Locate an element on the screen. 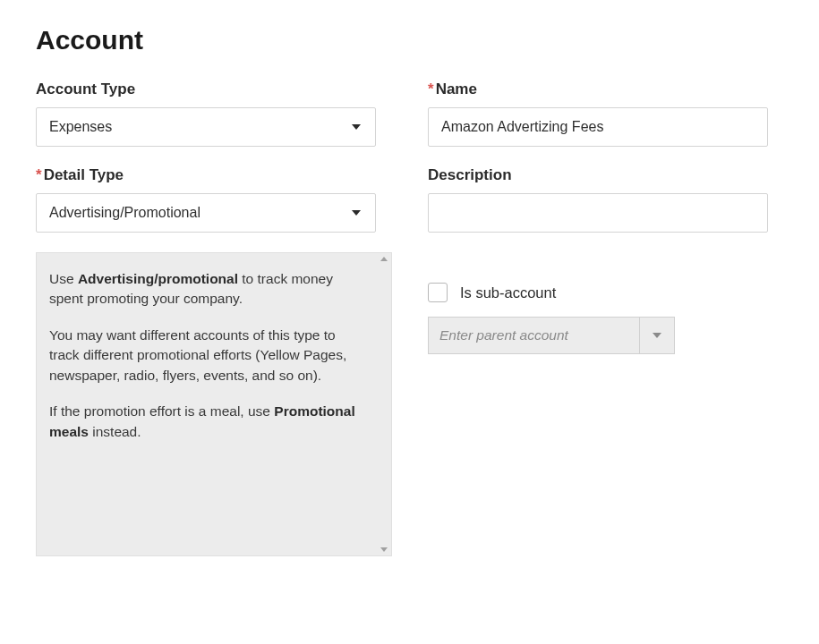 The width and height of the screenshot is (819, 644). parent-account-placeholder: Enter parent account is located at coordinates (533, 335).